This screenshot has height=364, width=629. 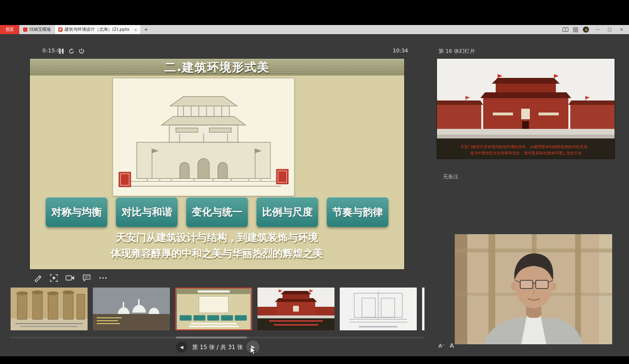 I want to click on comment-icon, so click(x=87, y=278).